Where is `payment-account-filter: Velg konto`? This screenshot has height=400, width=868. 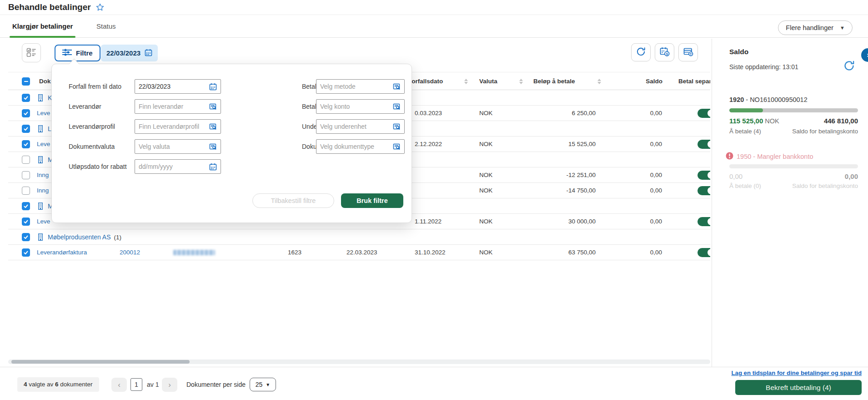
payment-account-filter: Velg konto is located at coordinates (360, 106).